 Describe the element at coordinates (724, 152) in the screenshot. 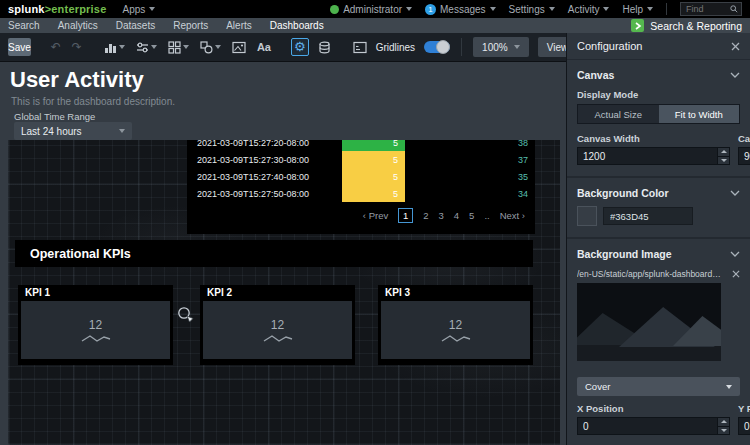

I see `triangle-up-icon` at that location.